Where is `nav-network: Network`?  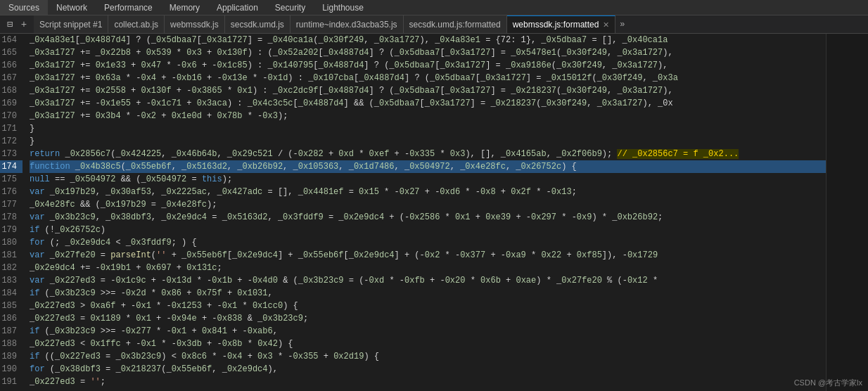
nav-network: Network is located at coordinates (72, 7).